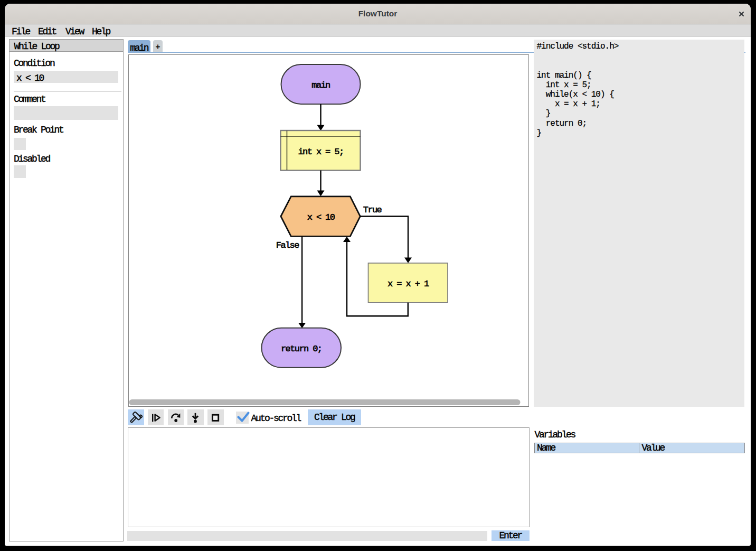 Image resolution: width=756 pixels, height=551 pixels. What do you see at coordinates (321, 86) in the screenshot?
I see `svg-text: main` at bounding box center [321, 86].